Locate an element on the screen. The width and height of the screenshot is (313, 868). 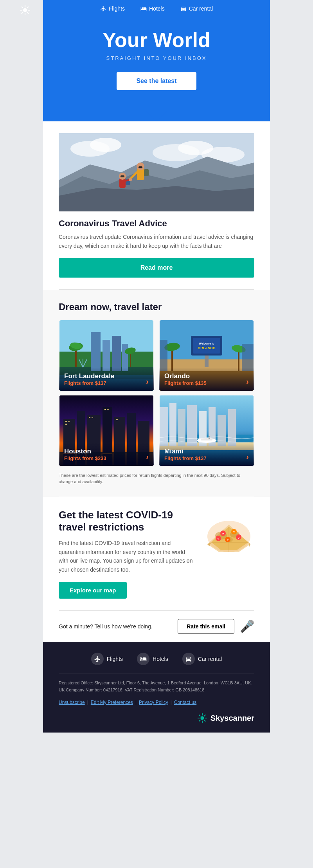
rate-email-button: Rate this email is located at coordinates (206, 626).